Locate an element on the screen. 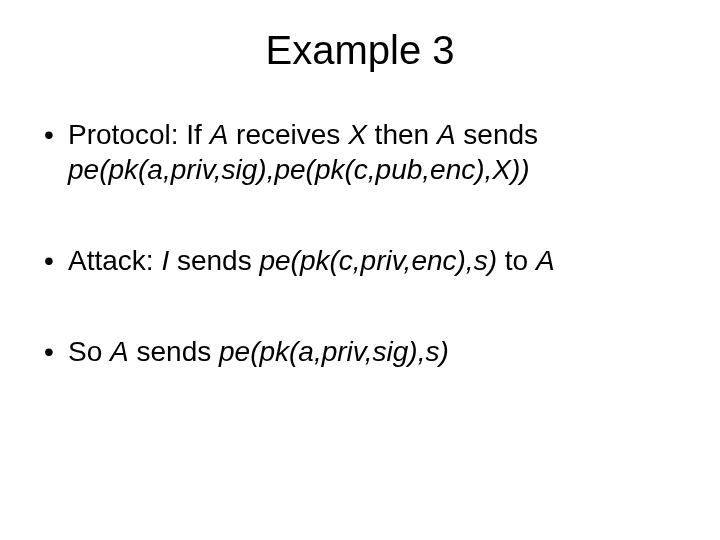 Image resolution: width=720 pixels, height=540 pixels. expr: pe(pk(a,priv,sig),s) is located at coordinates (334, 352).